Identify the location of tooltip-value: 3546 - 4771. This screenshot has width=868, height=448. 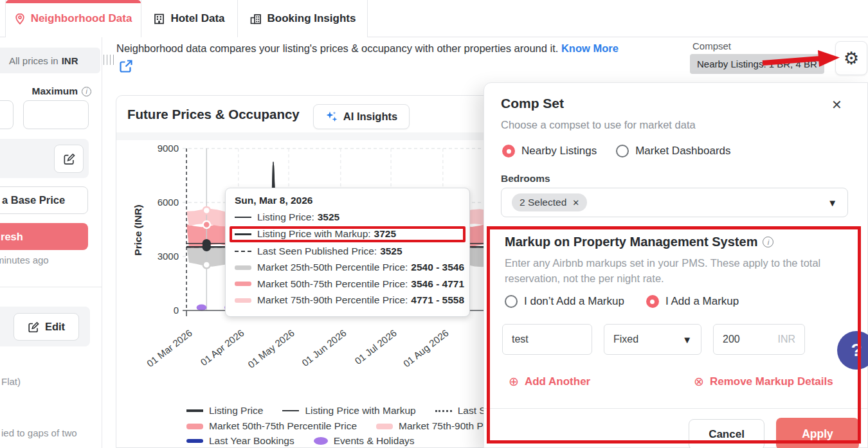
(437, 284).